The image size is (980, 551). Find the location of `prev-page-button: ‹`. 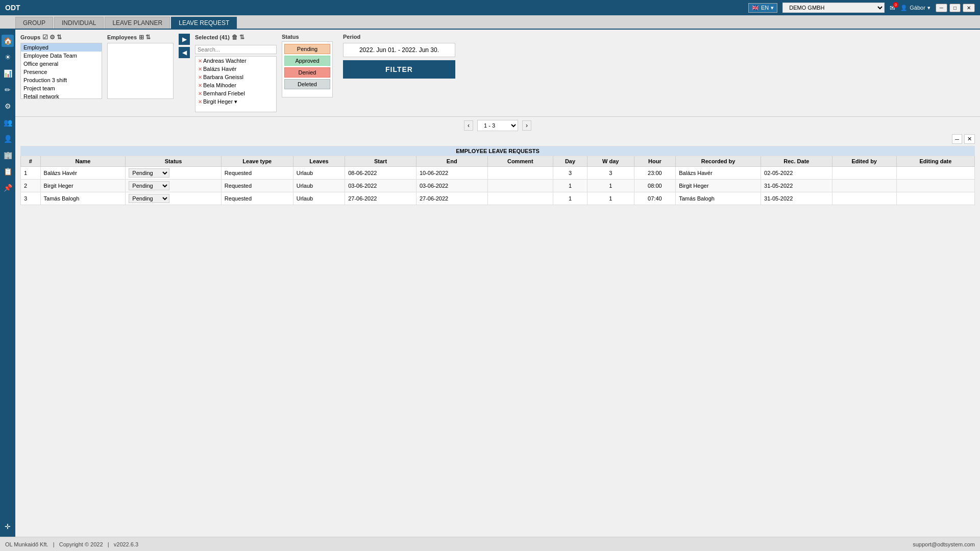

prev-page-button: ‹ is located at coordinates (469, 126).